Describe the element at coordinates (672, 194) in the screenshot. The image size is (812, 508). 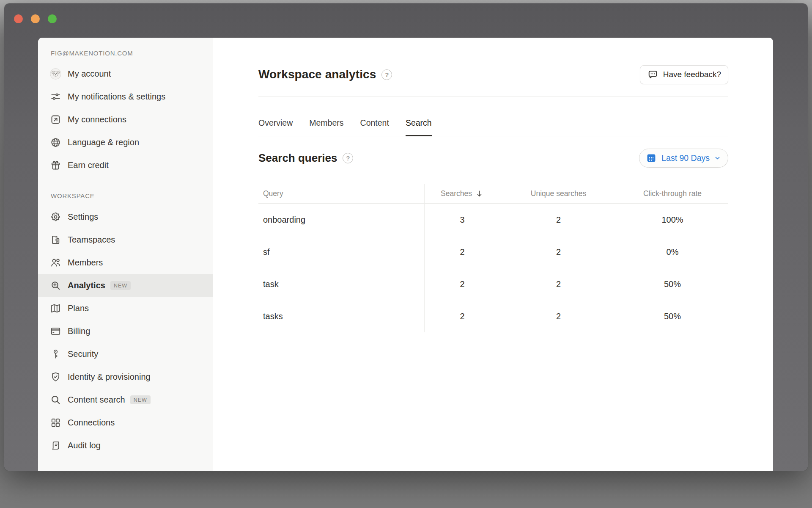
I see `column-header-click-through-rate: Click-through rate` at that location.